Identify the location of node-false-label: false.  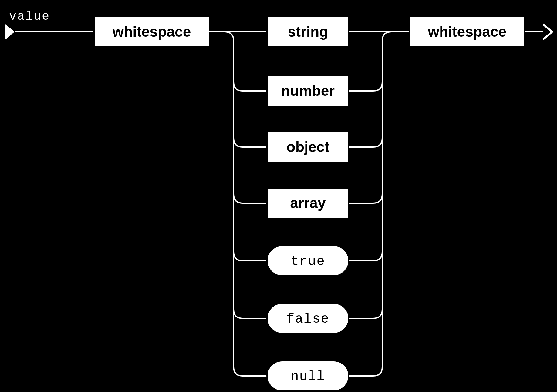
(308, 319).